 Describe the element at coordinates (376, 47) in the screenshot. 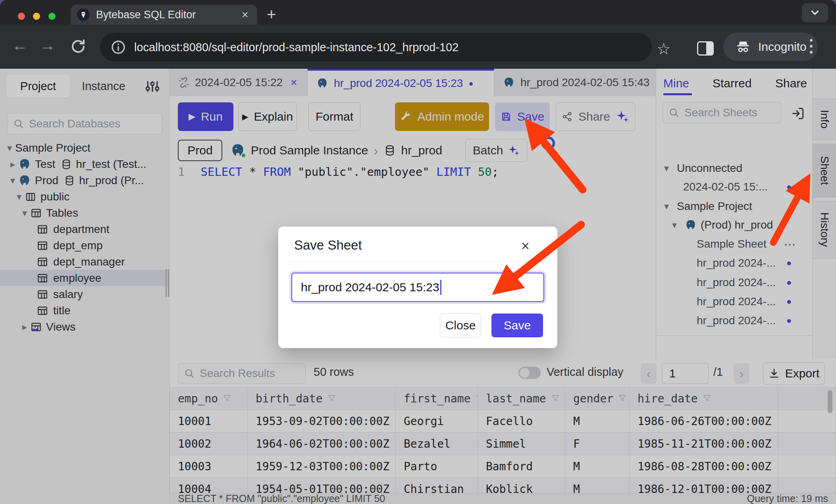

I see `address-bar: localhost:8080/sql-editor/prod-sample-in…` at that location.